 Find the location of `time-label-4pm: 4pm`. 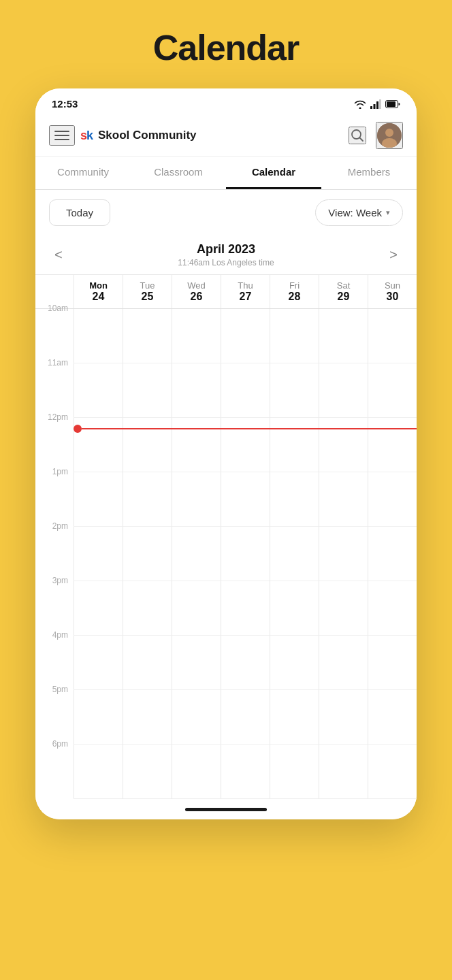

time-label-4pm: 4pm is located at coordinates (54, 657).